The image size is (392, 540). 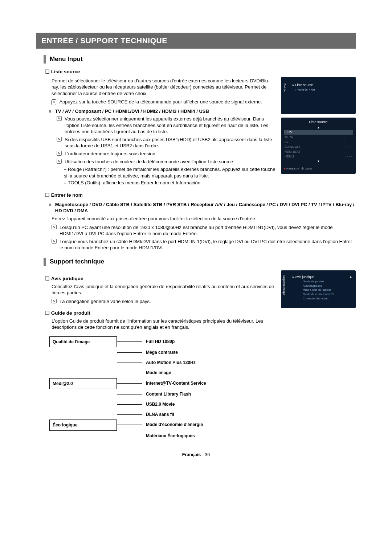 What do you see at coordinates (83, 425) in the screenshot?
I see `ft-eco-label: Éco-logique` at bounding box center [83, 425].